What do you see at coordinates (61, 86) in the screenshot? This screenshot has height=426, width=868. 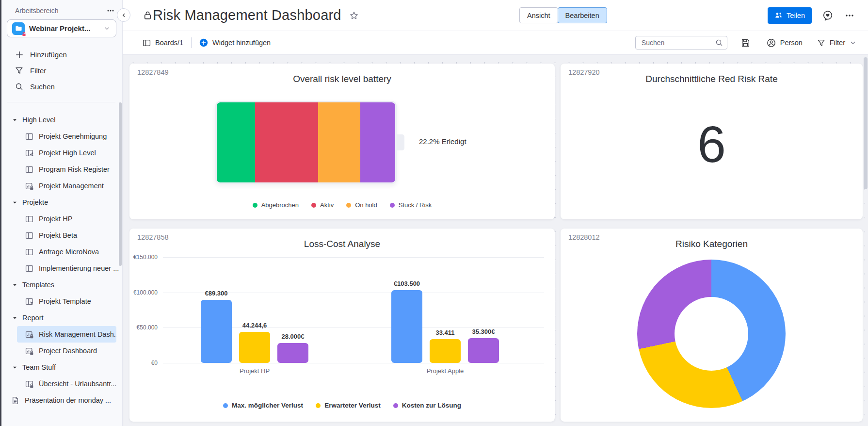 I see `sidebar-action-suchen: Suchen` at bounding box center [61, 86].